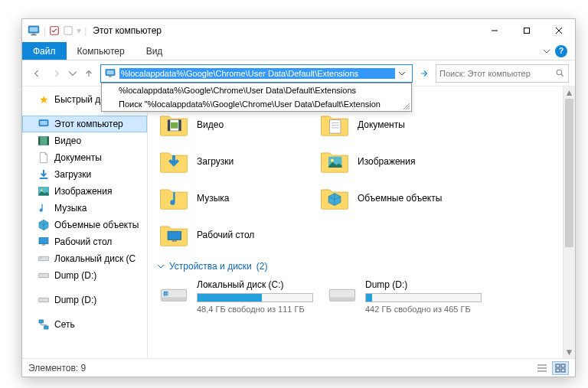  Describe the element at coordinates (44, 225) in the screenshot. I see `cube-icon` at that location.